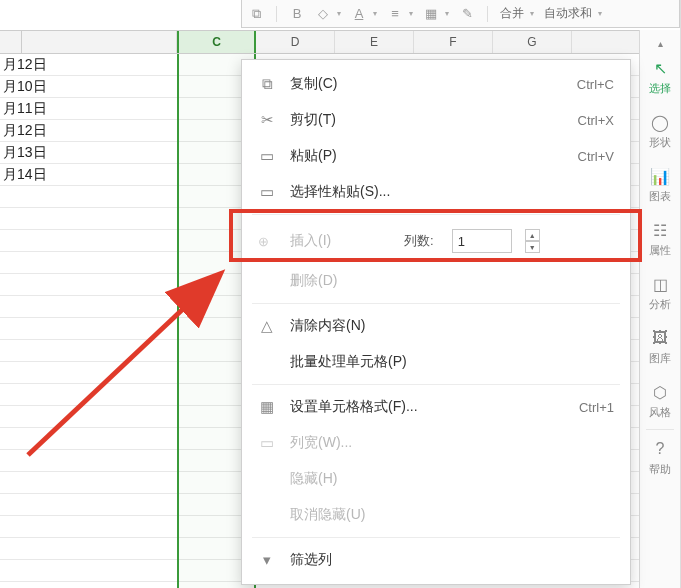 This screenshot has width=681, height=588. I want to click on cut-icon: ✂, so click(267, 120).